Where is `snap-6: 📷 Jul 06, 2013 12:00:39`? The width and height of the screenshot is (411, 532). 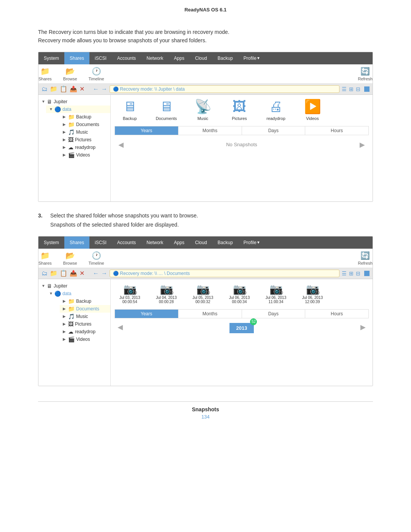
snap-6: 📷 Jul 06, 2013 12:00:39 is located at coordinates (312, 293).